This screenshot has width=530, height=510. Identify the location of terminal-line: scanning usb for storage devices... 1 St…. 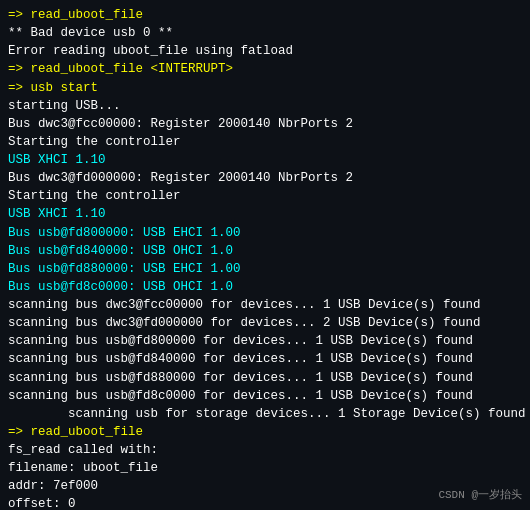
(265, 414).